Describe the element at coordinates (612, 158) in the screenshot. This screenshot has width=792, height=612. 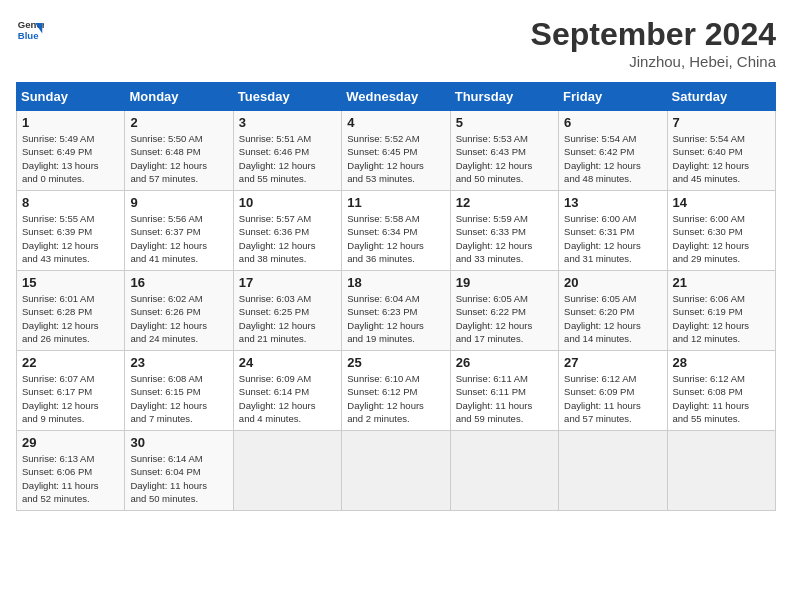
I see `day-info: Sunrise: 5:54 AM Sunset: 6:42 PM Dayligh…` at that location.